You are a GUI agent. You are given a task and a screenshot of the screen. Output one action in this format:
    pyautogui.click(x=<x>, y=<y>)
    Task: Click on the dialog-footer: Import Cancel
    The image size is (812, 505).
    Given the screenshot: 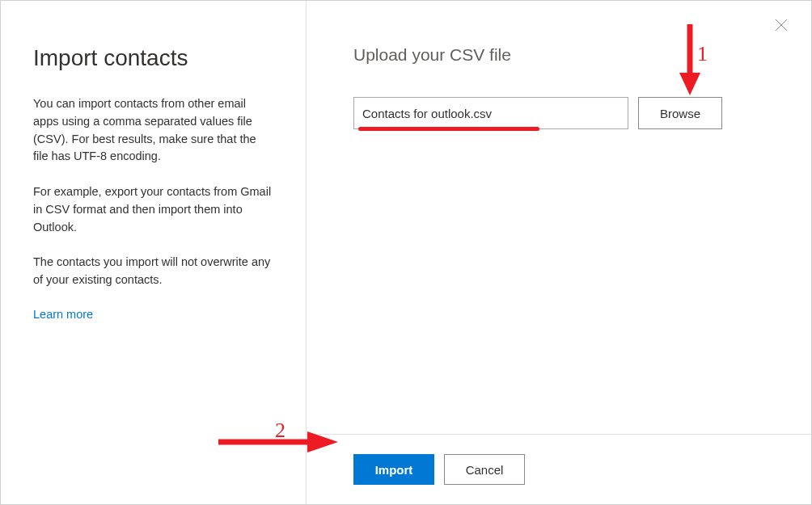 What is the action you would take?
    pyautogui.click(x=559, y=469)
    